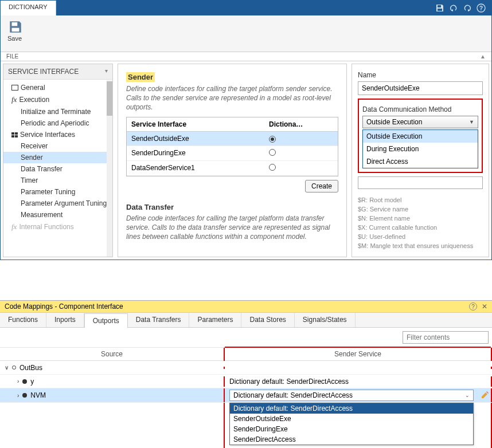  What do you see at coordinates (48, 135) in the screenshot?
I see `sidebar-item-label: Service Interfaces` at bounding box center [48, 135].